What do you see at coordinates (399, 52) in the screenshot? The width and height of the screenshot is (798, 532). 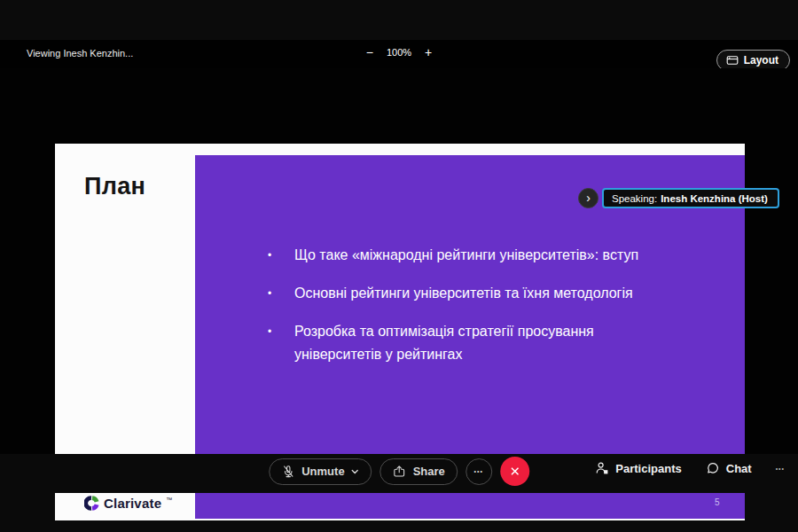 I see `zoom-level: 100%` at bounding box center [399, 52].